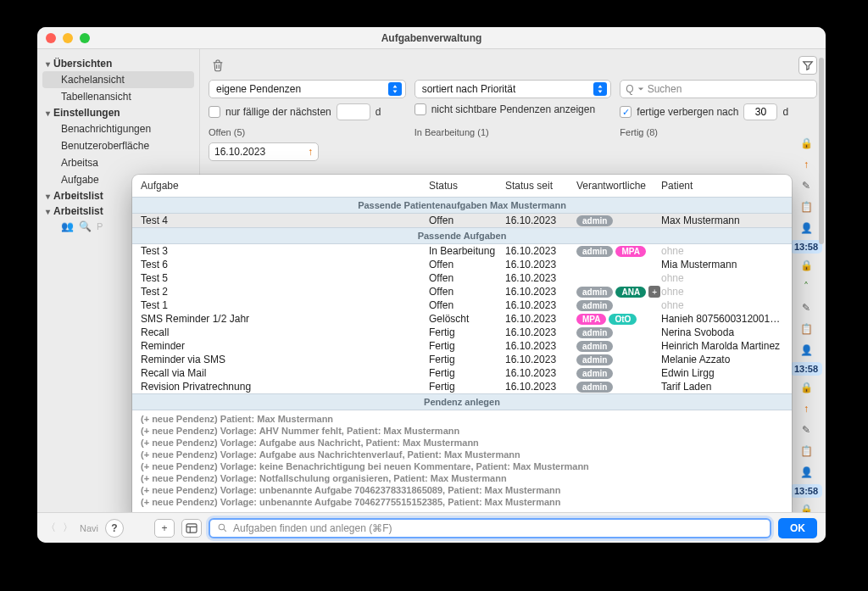  Describe the element at coordinates (68, 38) in the screenshot. I see `minimize-window` at that location.